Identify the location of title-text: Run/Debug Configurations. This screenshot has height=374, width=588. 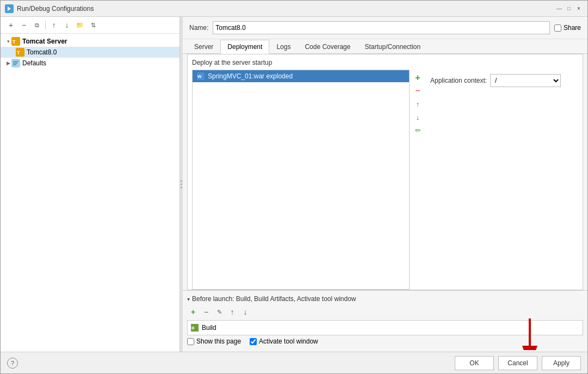
(286, 9).